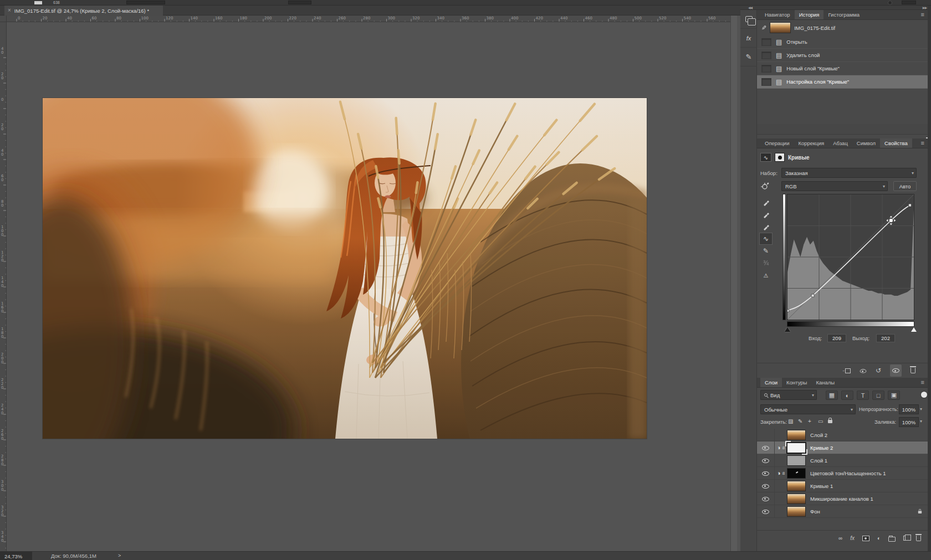  Describe the element at coordinates (766, 239) in the screenshot. I see `edit-points-tool-icon: ∿` at that location.